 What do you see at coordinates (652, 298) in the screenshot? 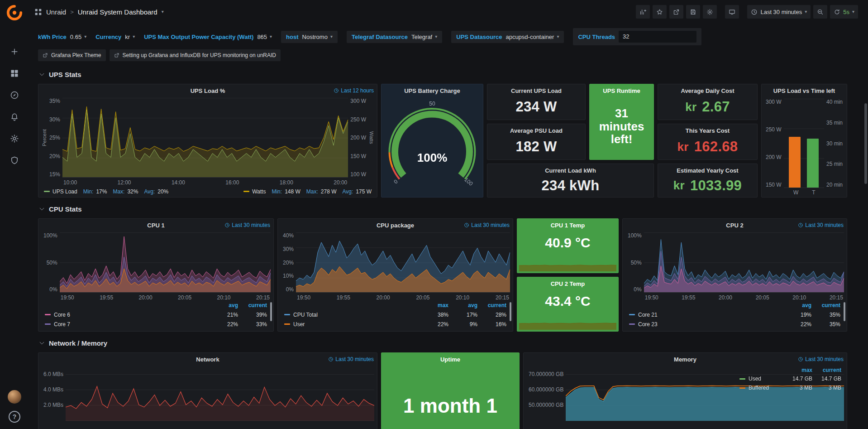
I see `tick-label: 19:50` at bounding box center [652, 298].